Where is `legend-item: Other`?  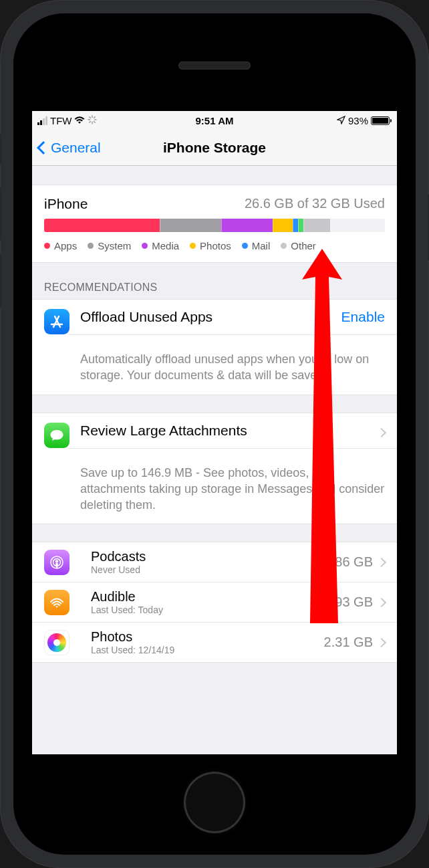
legend-item: Other is located at coordinates (298, 246).